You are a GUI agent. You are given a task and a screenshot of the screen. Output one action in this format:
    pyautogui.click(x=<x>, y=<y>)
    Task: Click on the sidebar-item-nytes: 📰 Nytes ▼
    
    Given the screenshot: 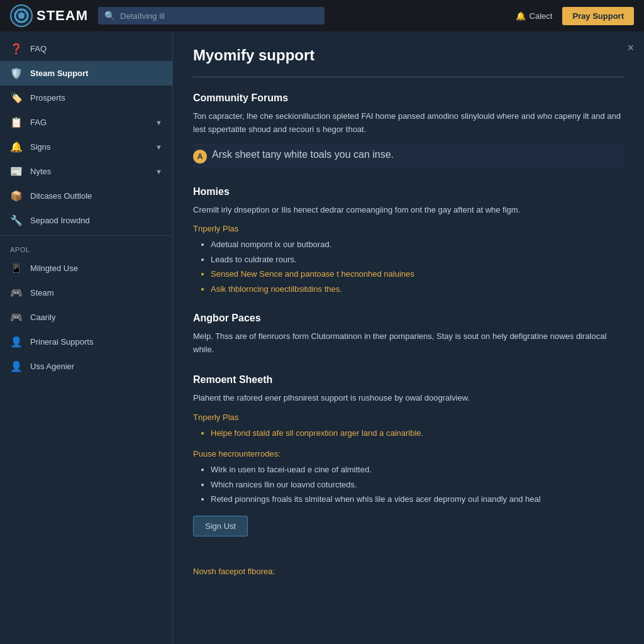 What is the action you would take?
    pyautogui.click(x=86, y=171)
    